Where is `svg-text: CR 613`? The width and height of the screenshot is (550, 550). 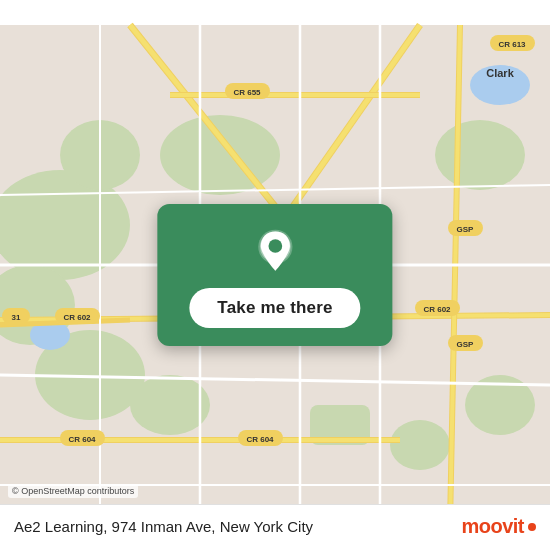
svg-text: CR 613 is located at coordinates (512, 44).